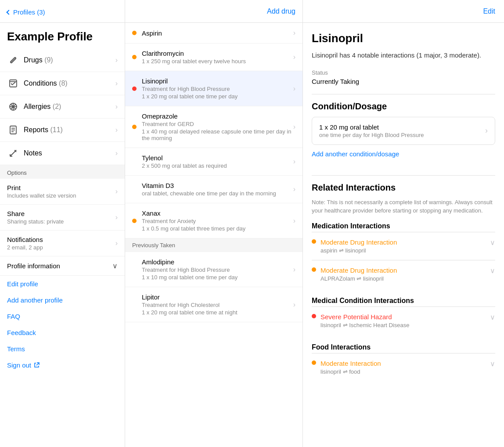 Image resolution: width=504 pixels, height=447 pixels. Describe the element at coordinates (314, 316) in the screenshot. I see `sev1-dot` at that location.